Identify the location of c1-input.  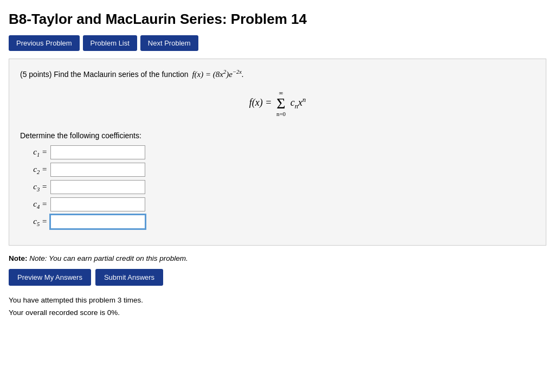
(98, 152).